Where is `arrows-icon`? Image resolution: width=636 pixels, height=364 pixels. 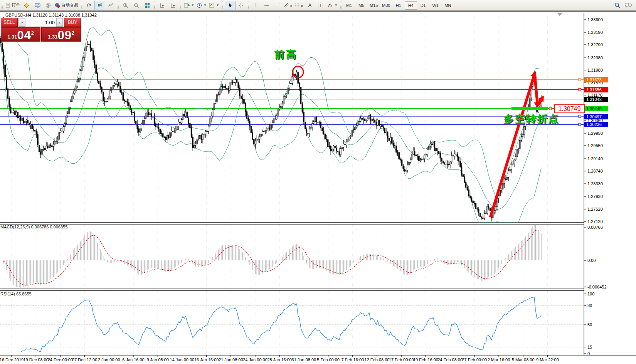 arrows-icon is located at coordinates (330, 5).